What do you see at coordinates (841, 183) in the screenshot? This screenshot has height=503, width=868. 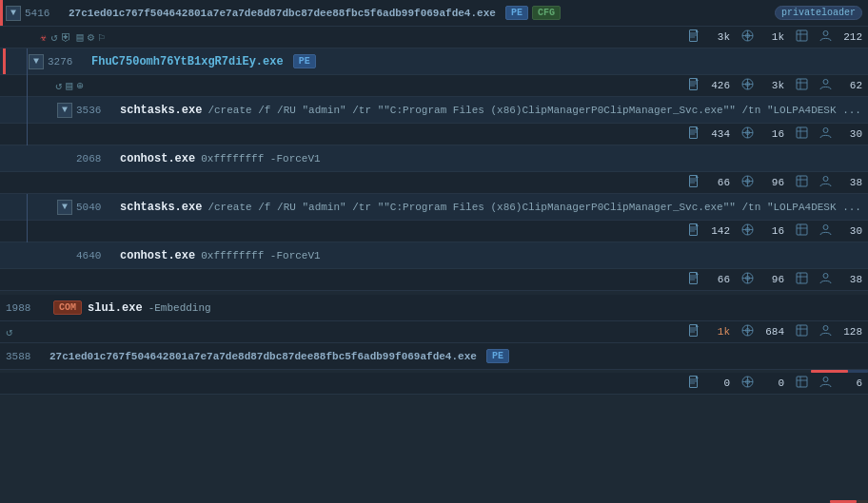 I see `stat-proc-2068: 38` at bounding box center [841, 183].